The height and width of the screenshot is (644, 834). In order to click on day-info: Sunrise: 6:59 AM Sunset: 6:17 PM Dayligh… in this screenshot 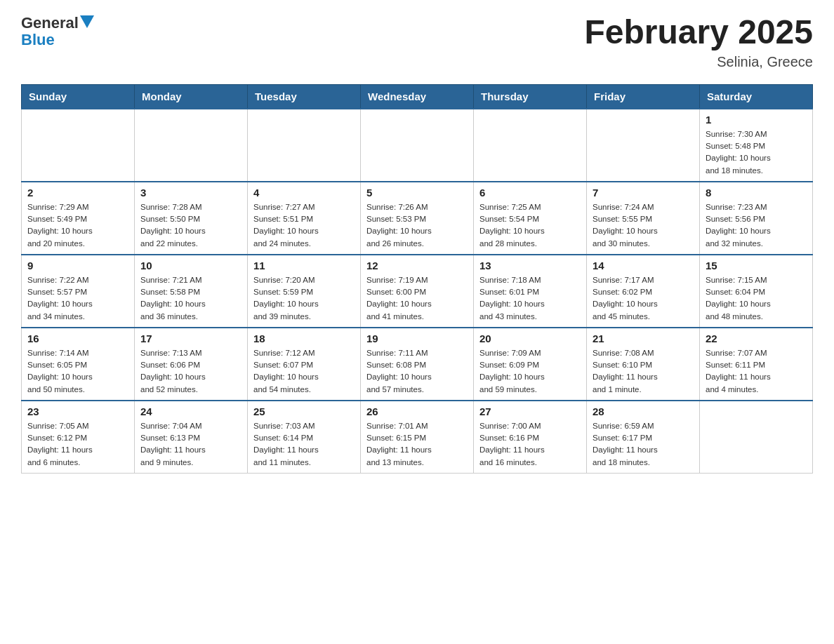, I will do `click(643, 445)`.